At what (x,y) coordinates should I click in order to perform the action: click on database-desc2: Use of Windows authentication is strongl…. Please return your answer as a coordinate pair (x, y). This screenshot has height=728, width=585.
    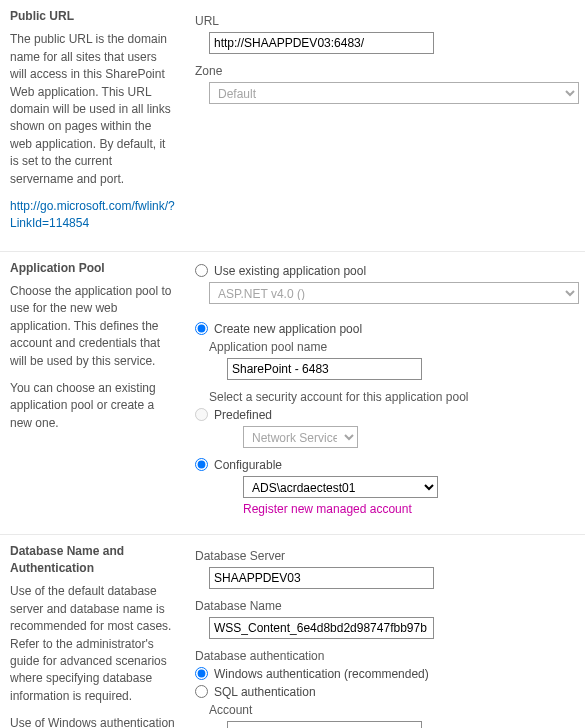
    Looking at the image, I should click on (92, 722).